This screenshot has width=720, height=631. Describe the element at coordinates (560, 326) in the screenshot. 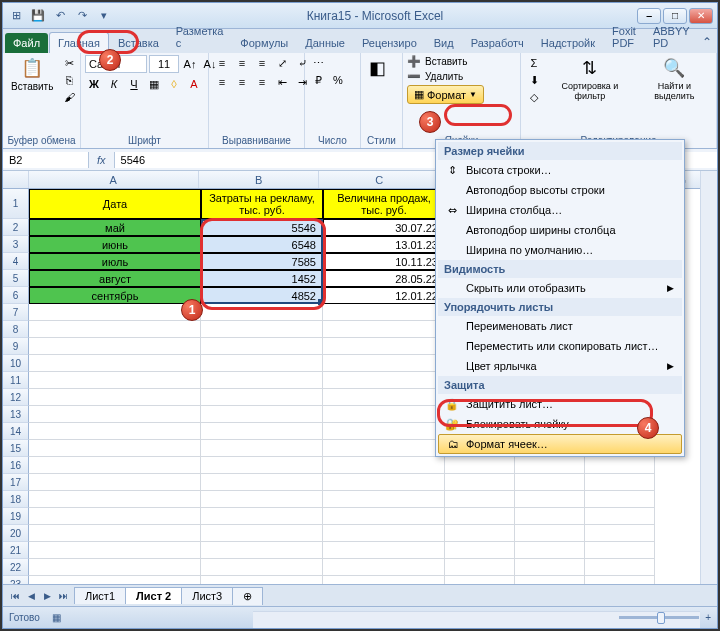

I see `dd-rename: Переименовать лист` at that location.